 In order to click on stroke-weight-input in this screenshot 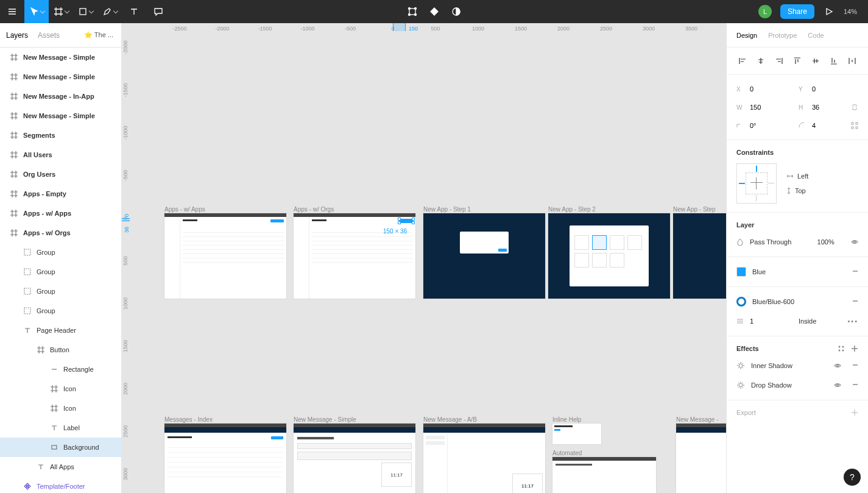, I will do `click(759, 321)`.